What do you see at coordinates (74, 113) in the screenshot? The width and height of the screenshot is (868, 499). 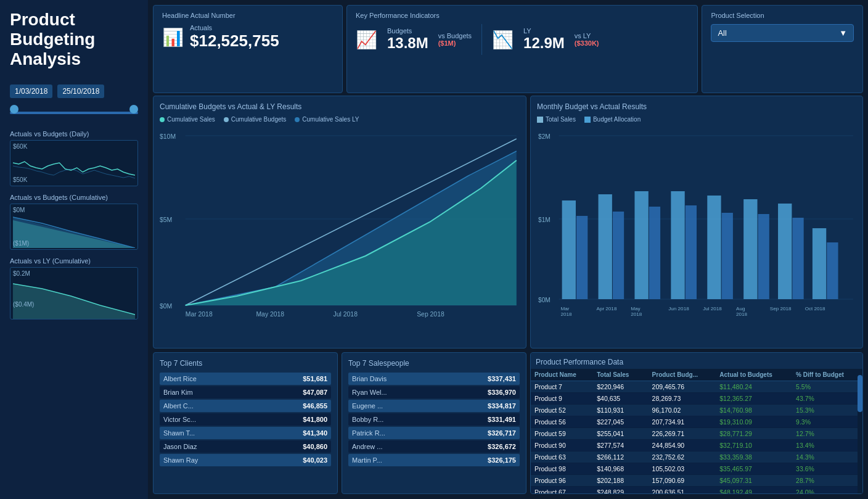 I see `date-slider` at bounding box center [74, 113].